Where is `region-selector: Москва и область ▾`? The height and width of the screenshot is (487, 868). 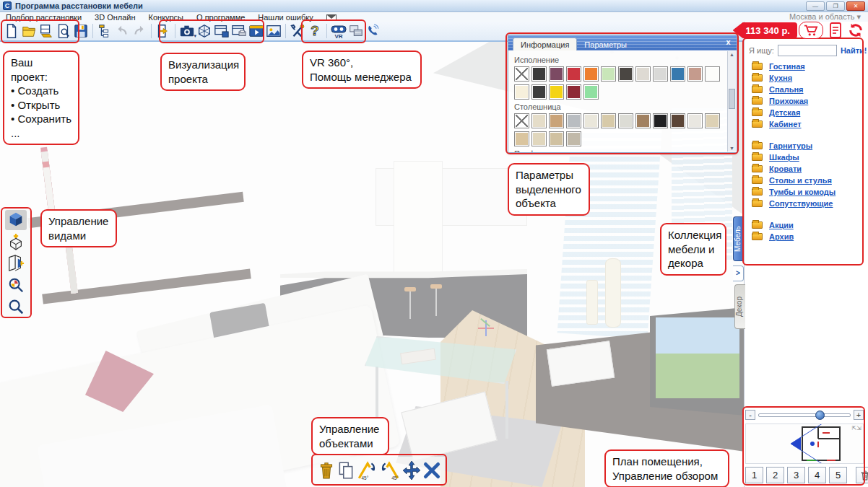 region-selector: Москва и область ▾ is located at coordinates (825, 17).